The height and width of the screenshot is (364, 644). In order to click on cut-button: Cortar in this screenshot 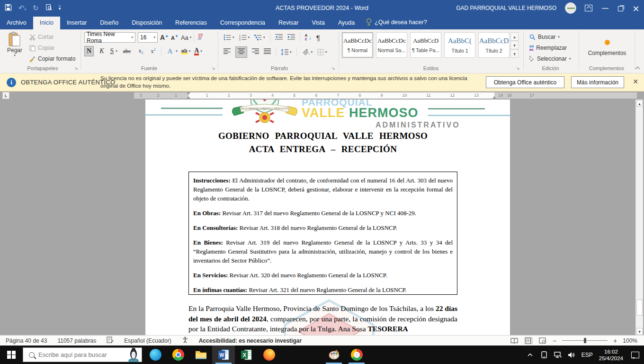, I will do `click(52, 37)`.